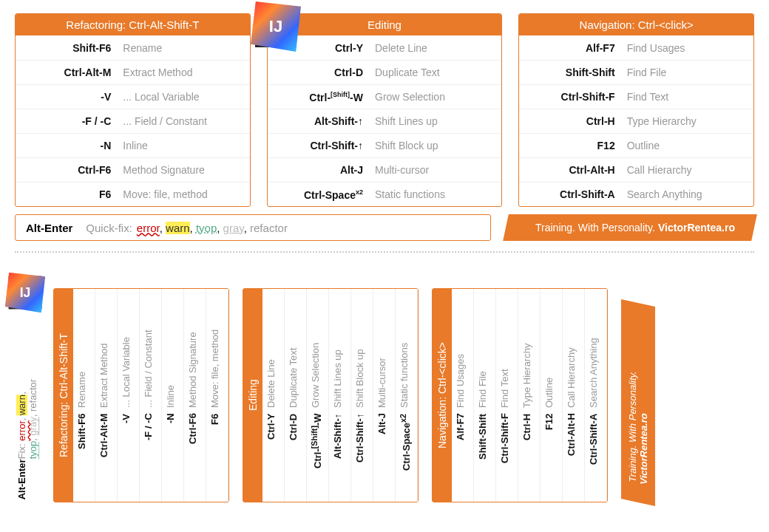  What do you see at coordinates (552, 395) in the screenshot?
I see `shortcut-col: F12Outline` at bounding box center [552, 395].